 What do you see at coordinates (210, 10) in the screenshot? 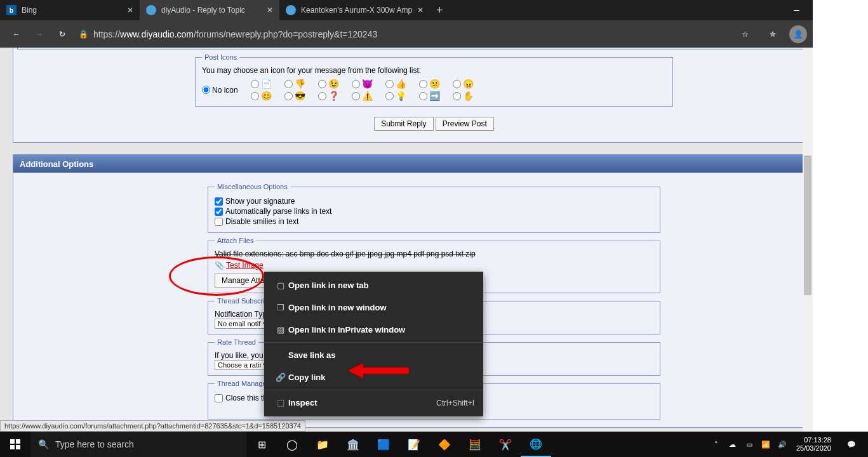
I see `tab-diyaudio-reply: diyAudio - Reply to Topic ✕` at bounding box center [210, 10].